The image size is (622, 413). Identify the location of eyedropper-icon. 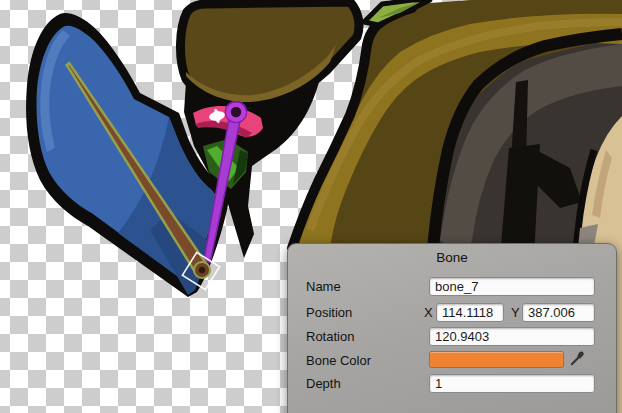
(578, 358).